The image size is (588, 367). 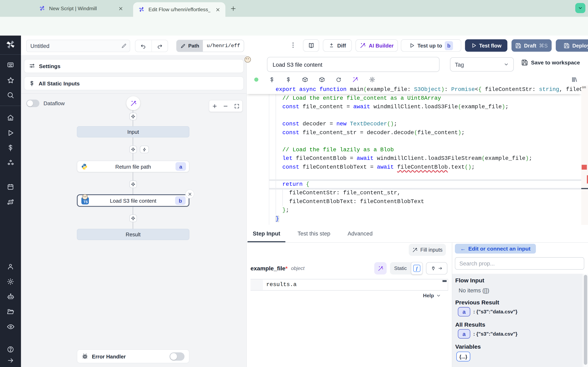 What do you see at coordinates (486, 46) in the screenshot?
I see `test-flow-button: Test flow` at bounding box center [486, 46].